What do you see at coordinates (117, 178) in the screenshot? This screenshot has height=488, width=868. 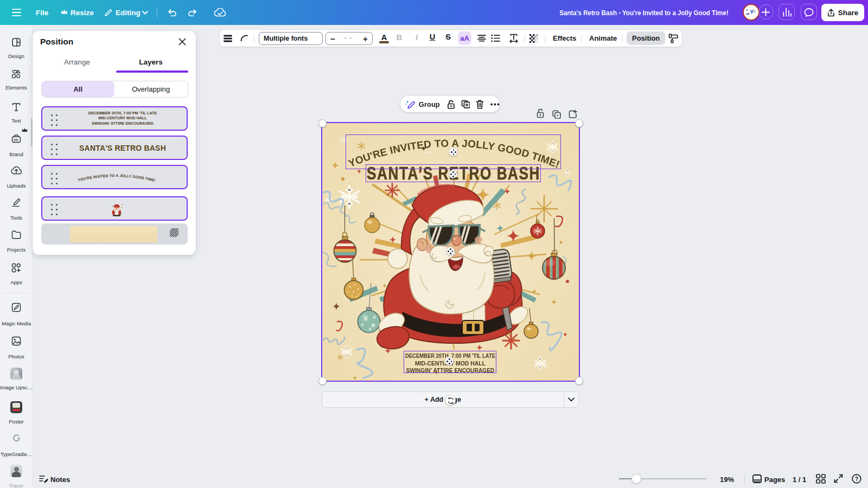 I see `svg-text:YOU'RE INVITED TO A JOLLY GOOD: YOU'RE INVITED TO A JOLLY GOOD TIME!` at bounding box center [117, 178].